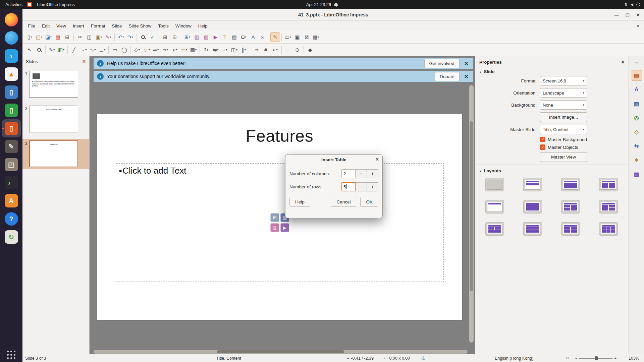 The image size is (644, 362). Describe the element at coordinates (203, 26) in the screenshot. I see `menu-help: Help` at that location.